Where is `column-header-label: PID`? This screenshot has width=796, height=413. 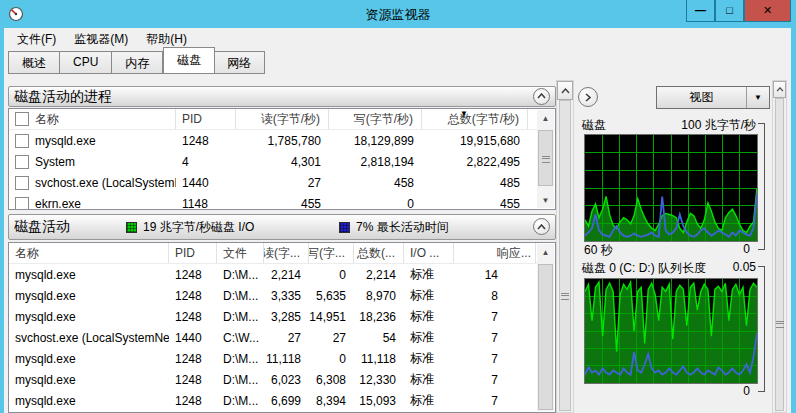
column-header-label: PID is located at coordinates (185, 253).